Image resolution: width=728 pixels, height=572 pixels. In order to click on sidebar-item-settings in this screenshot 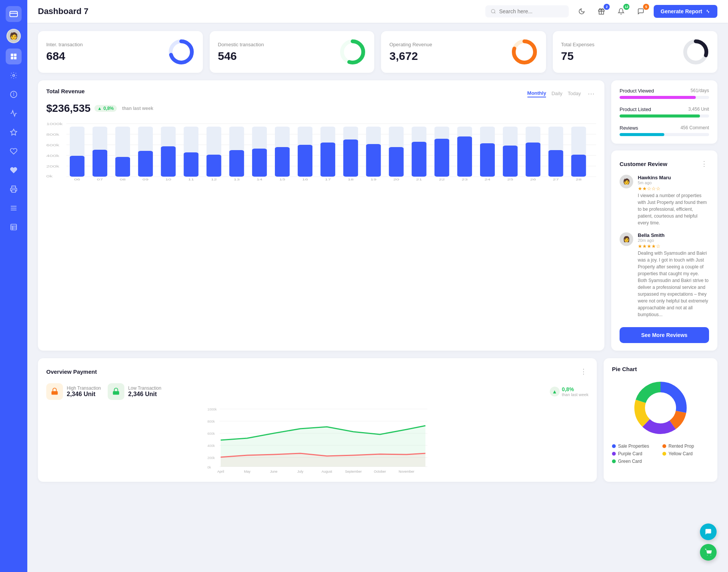, I will do `click(14, 75)`.